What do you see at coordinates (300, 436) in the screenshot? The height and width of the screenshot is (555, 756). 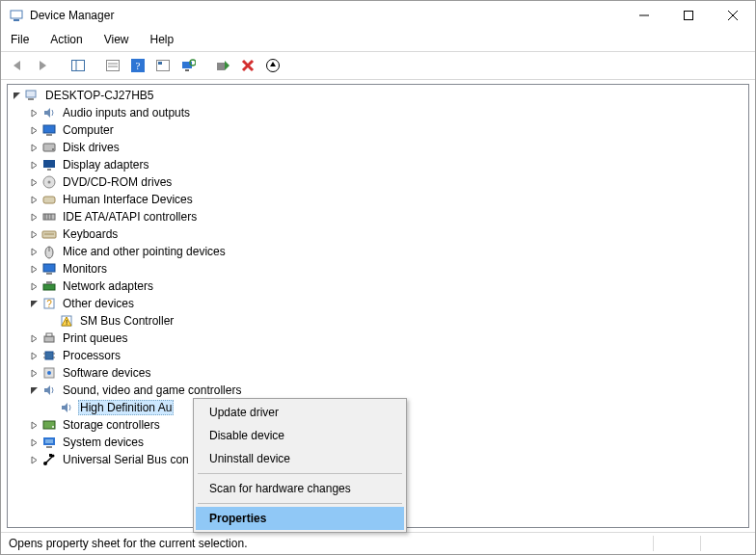 I see `context-menu-item: Disable device` at bounding box center [300, 436].